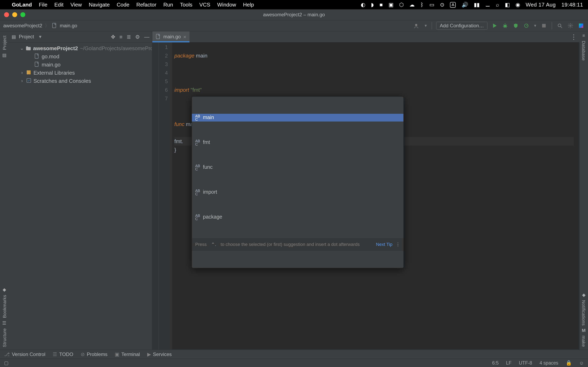  What do you see at coordinates (63, 354) in the screenshot?
I see `todo-tool: ☰ TODO` at bounding box center [63, 354].